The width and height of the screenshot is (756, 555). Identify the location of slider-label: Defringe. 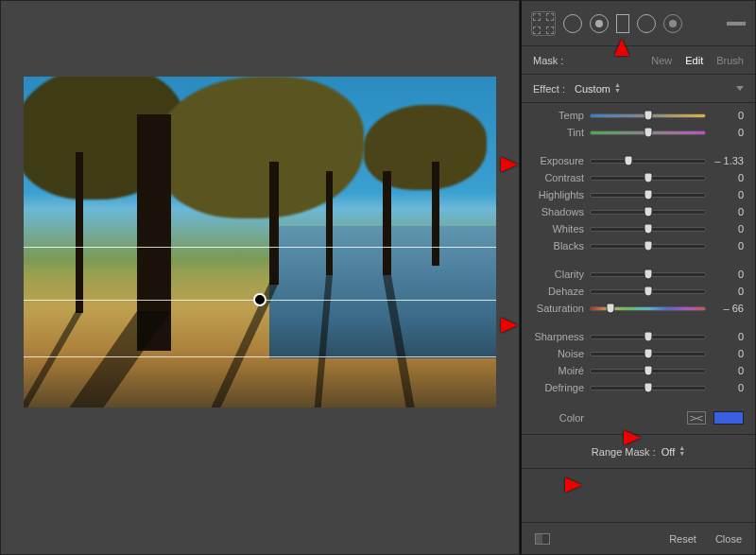
(553, 388).